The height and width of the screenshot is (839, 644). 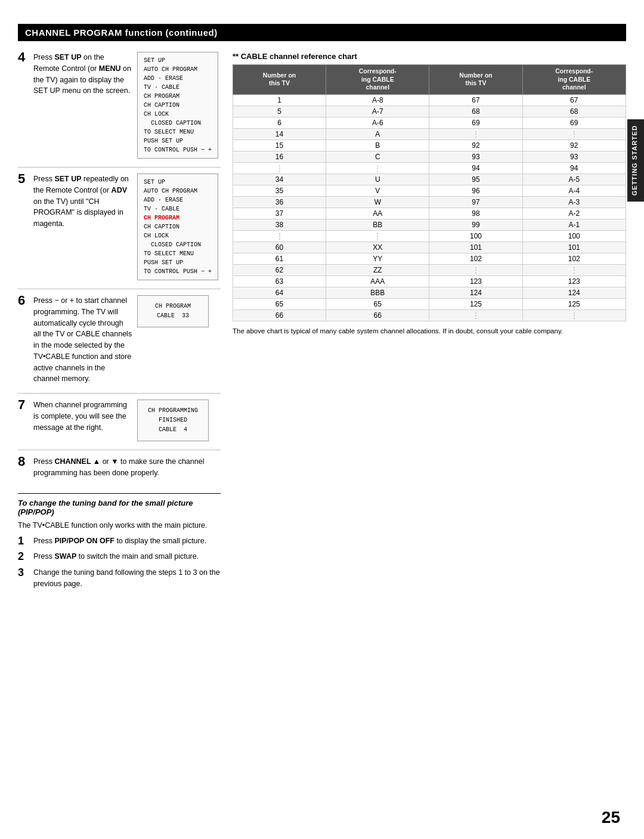 What do you see at coordinates (23, 556) in the screenshot?
I see `pip-step-2-number: 2` at bounding box center [23, 556].